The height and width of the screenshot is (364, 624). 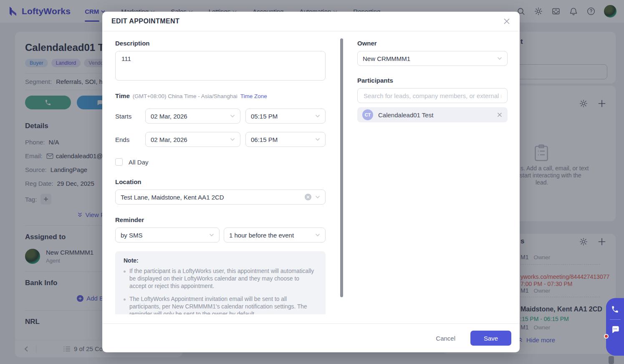 I want to click on all-day-toggle: All Day, so click(x=220, y=162).